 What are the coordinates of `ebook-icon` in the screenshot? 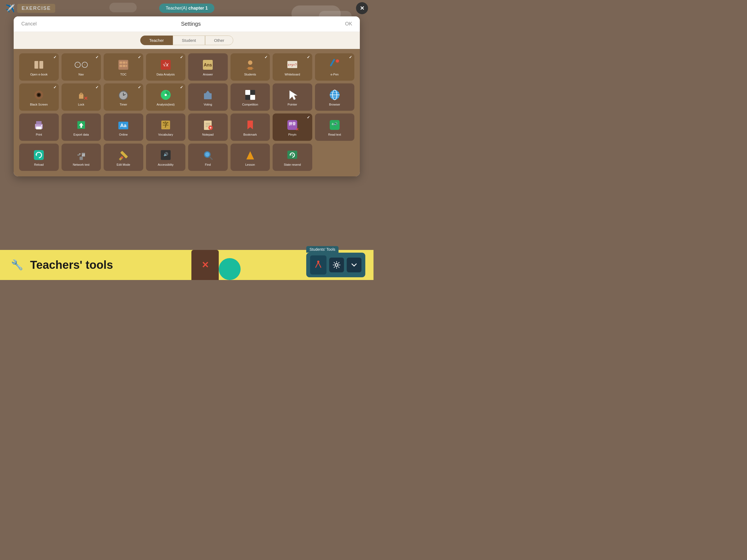 It's located at (39, 65).